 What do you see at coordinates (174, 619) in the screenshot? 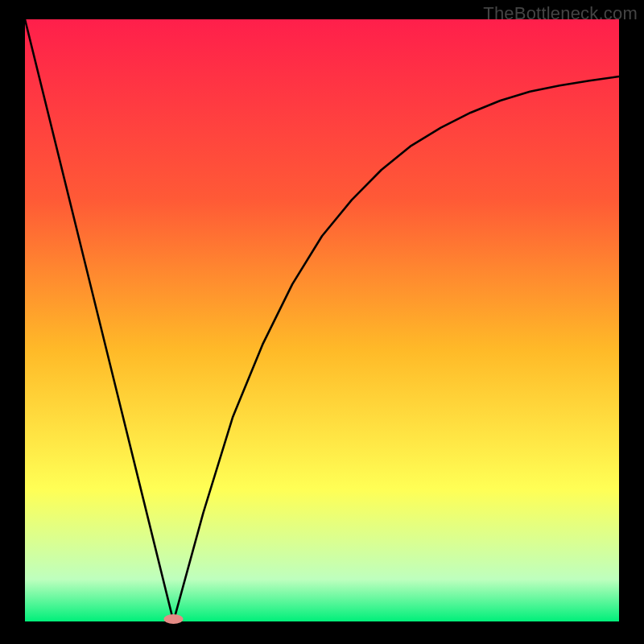
I see `chart-marker` at bounding box center [174, 619].